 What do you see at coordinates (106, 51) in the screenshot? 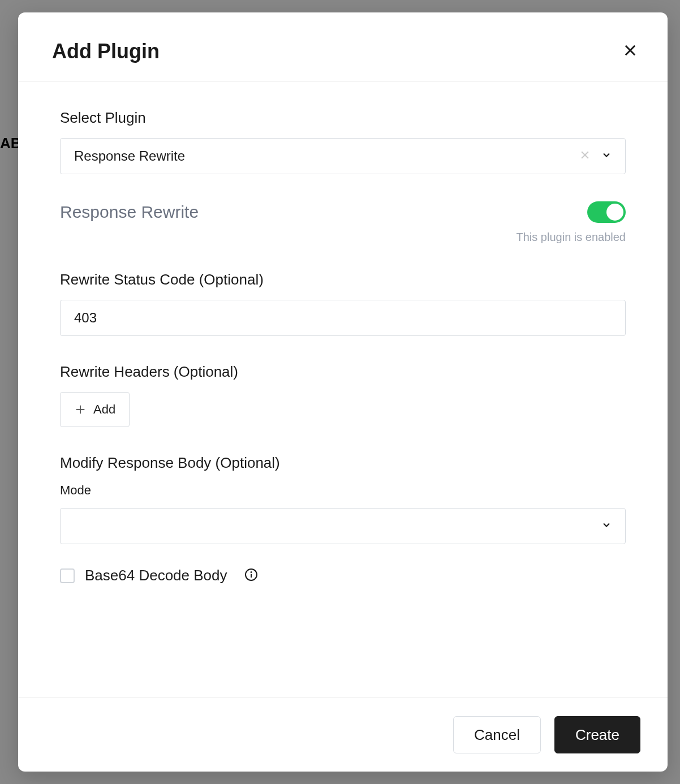
I see `modal-title: Add Plugin` at bounding box center [106, 51].